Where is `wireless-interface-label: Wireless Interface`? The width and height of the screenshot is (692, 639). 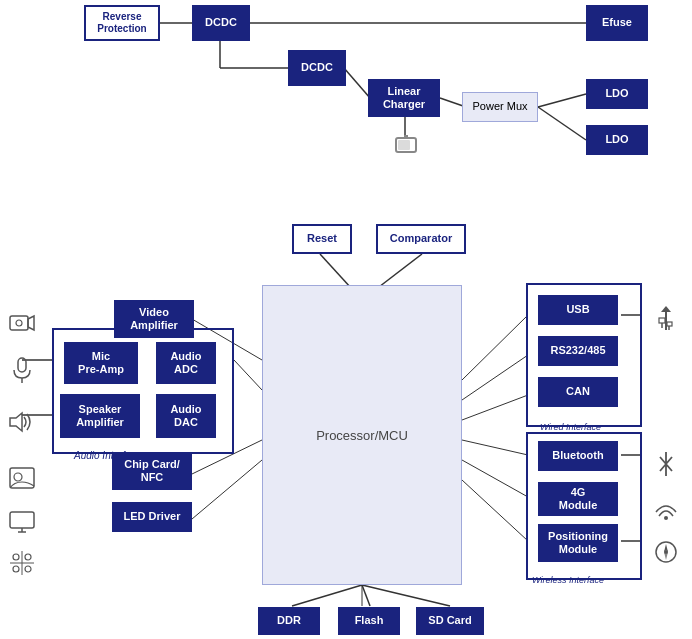
wireless-interface-label: Wireless Interface is located at coordinates (568, 580).